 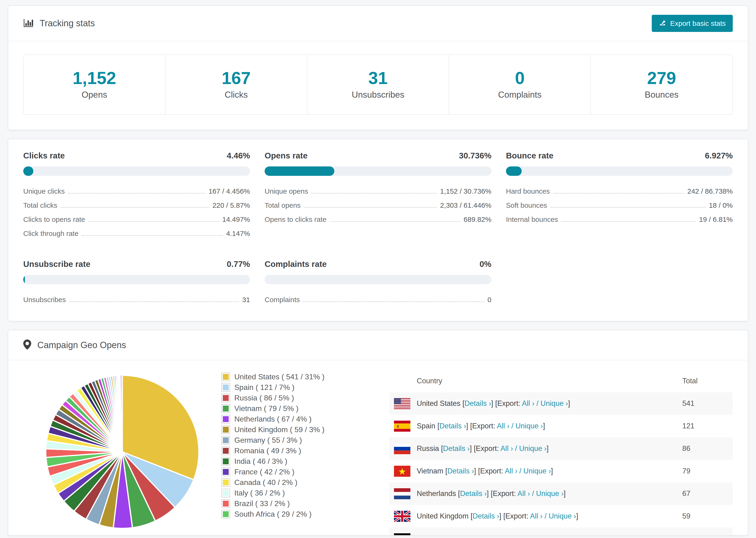 What do you see at coordinates (485, 264) in the screenshot?
I see `rate-value: 0%` at bounding box center [485, 264].